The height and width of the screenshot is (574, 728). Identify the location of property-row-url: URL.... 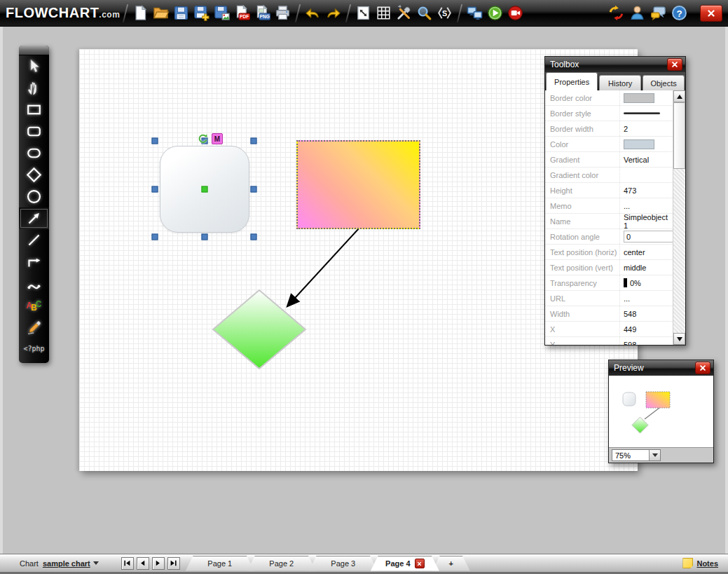
(609, 299).